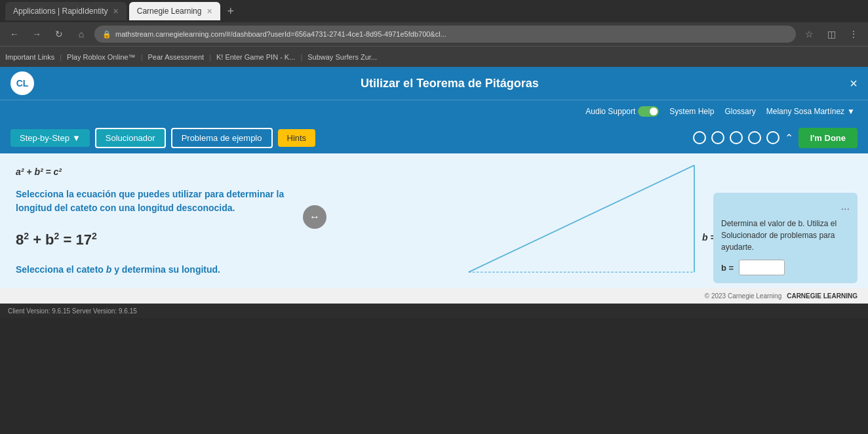  I want to click on progress-dots: ⌃, so click(743, 138).